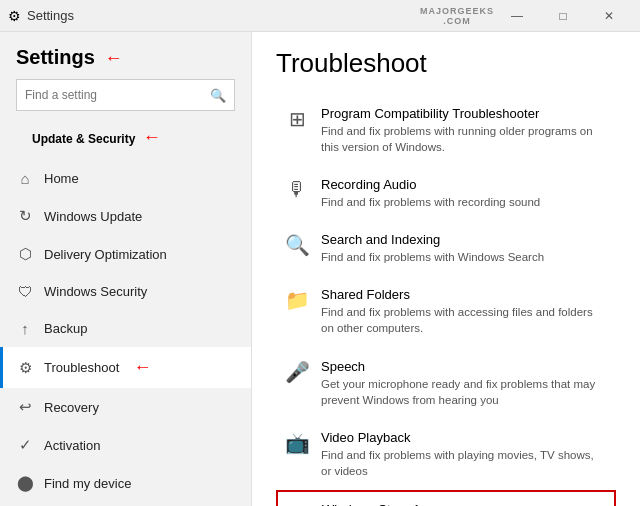 Image resolution: width=640 pixels, height=506 pixels. What do you see at coordinates (464, 312) in the screenshot?
I see `trouble-text-shared-folders: Shared FoldersFind and fix problems with…` at bounding box center [464, 312].